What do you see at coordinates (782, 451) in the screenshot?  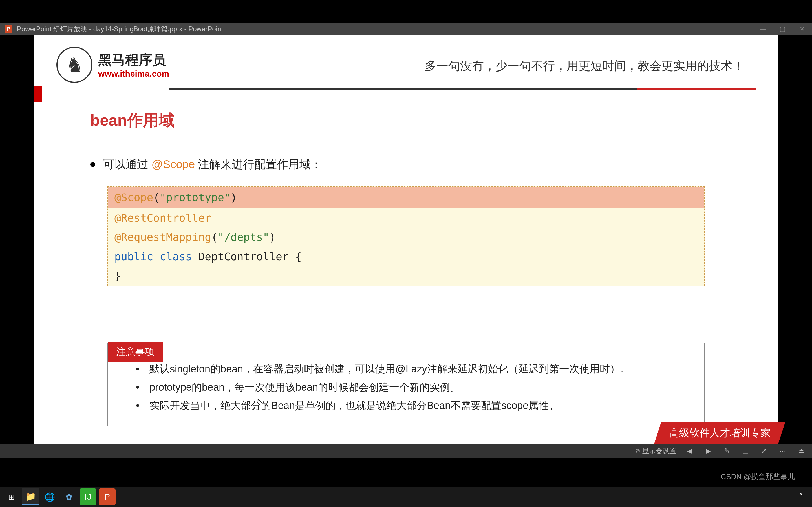 I see `options-icon: ⋯` at bounding box center [782, 451].